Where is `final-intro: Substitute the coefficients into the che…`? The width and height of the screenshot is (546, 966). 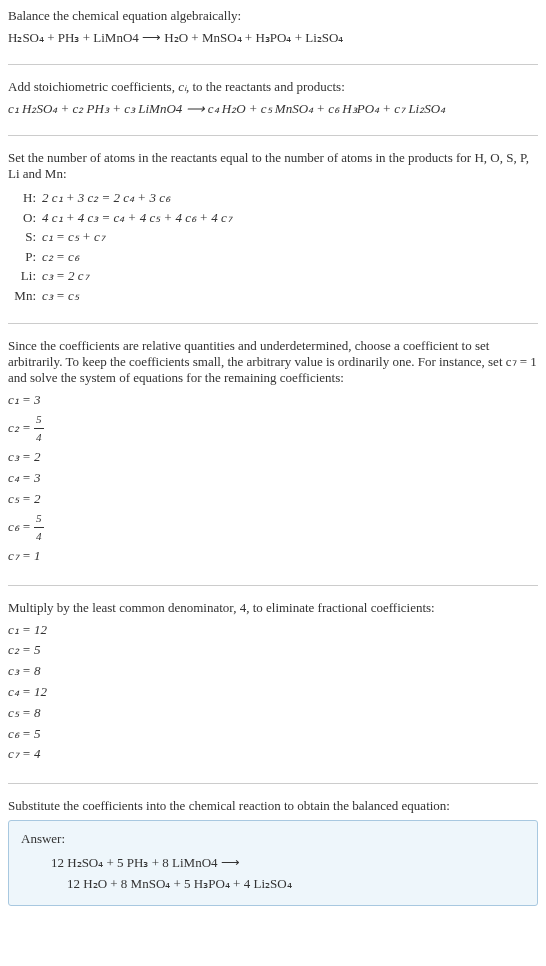 final-intro: Substitute the coefficients into the che… is located at coordinates (273, 806).